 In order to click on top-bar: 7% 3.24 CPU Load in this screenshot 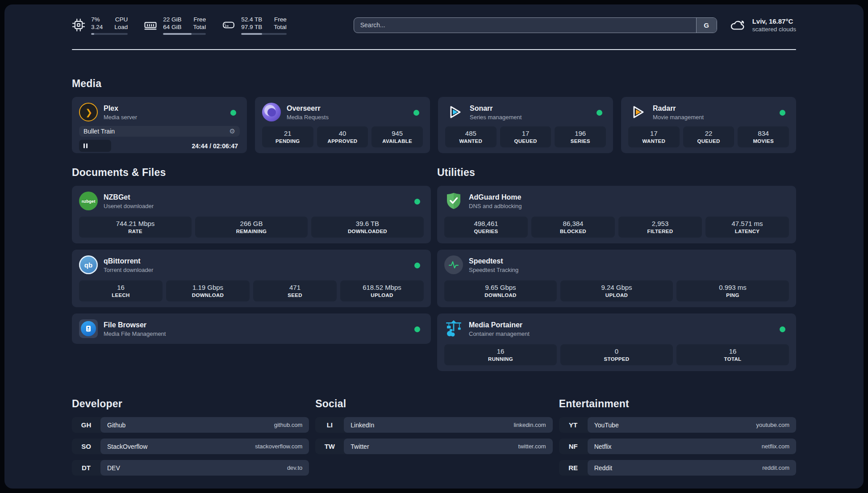, I will do `click(434, 25)`.